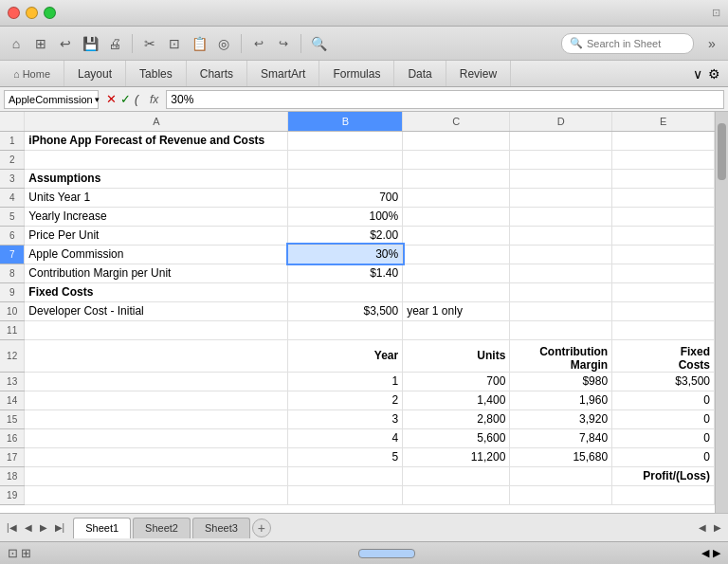  I want to click on cell-E4, so click(664, 197).